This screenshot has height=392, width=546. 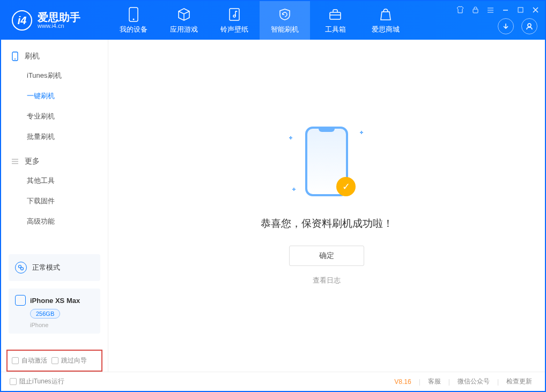 I want to click on checkbox-skip-guide: 跳过向导, so click(x=69, y=360).